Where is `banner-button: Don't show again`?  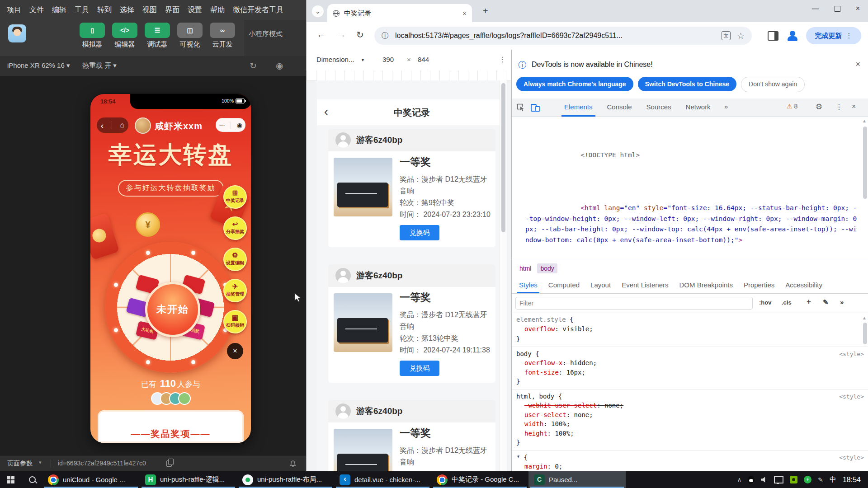 banner-button: Don't show again is located at coordinates (773, 84).